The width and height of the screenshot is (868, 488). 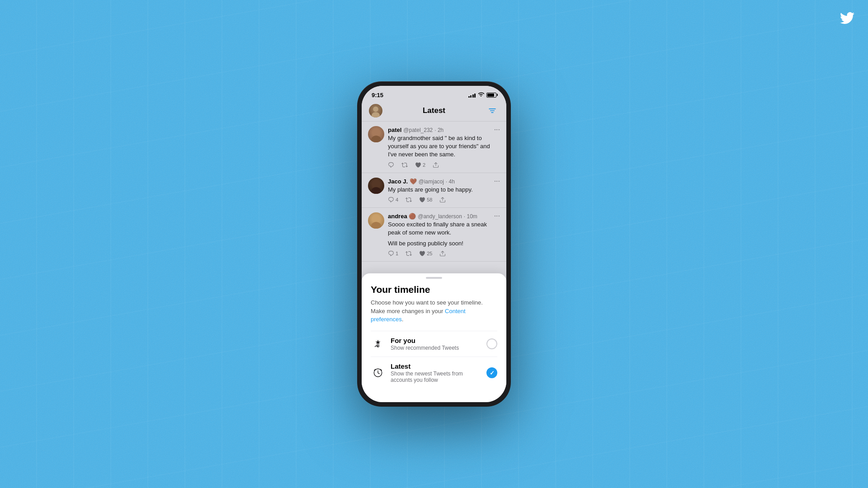 What do you see at coordinates (434, 334) in the screenshot?
I see `sheet-content: Your timeline Choose how you want to see…` at bounding box center [434, 334].